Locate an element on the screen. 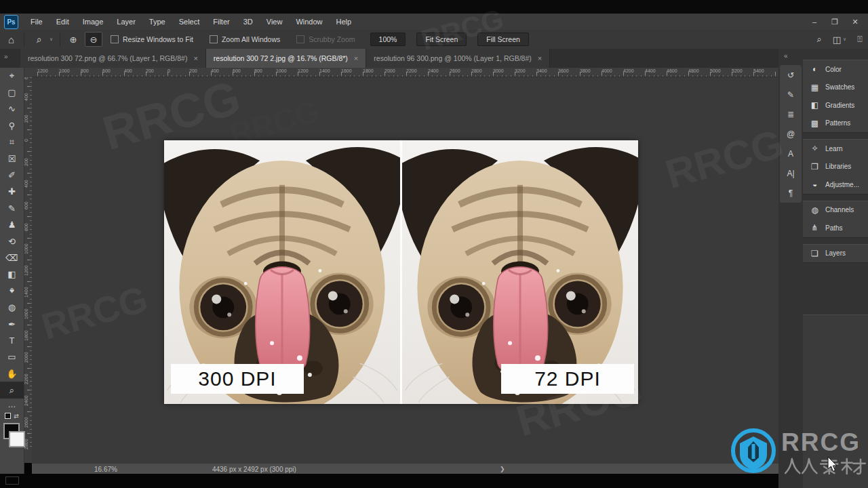 The width and height of the screenshot is (868, 488). ruler-tick-label: 400 is located at coordinates (222, 72).